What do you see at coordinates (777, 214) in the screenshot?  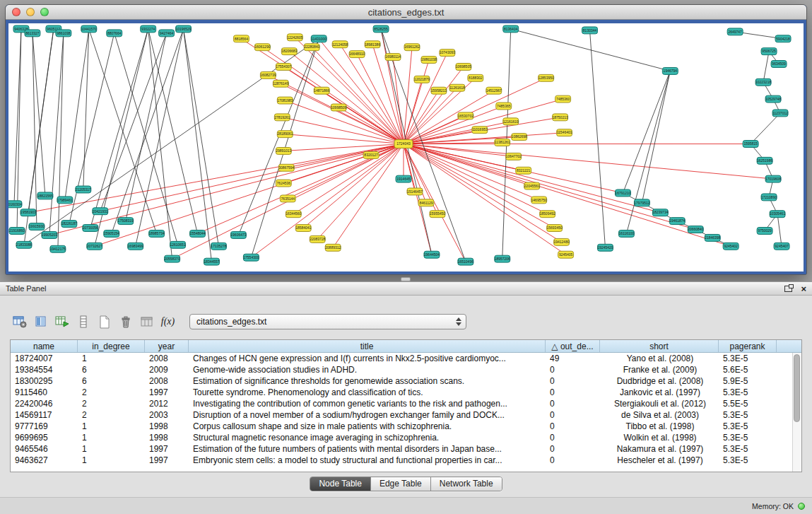 I see `graph-node: 10305461` at bounding box center [777, 214].